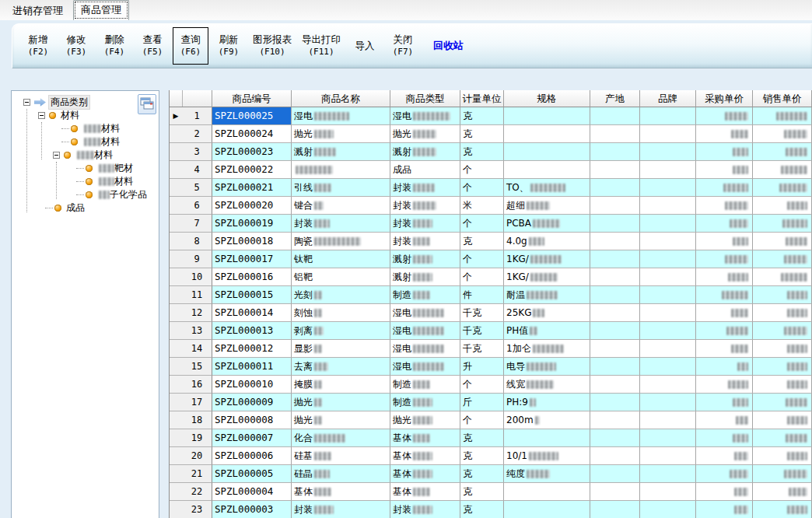 This screenshot has height=518, width=812. Describe the element at coordinates (56, 156) in the screenshot. I see `tree-expander-minus` at that location.